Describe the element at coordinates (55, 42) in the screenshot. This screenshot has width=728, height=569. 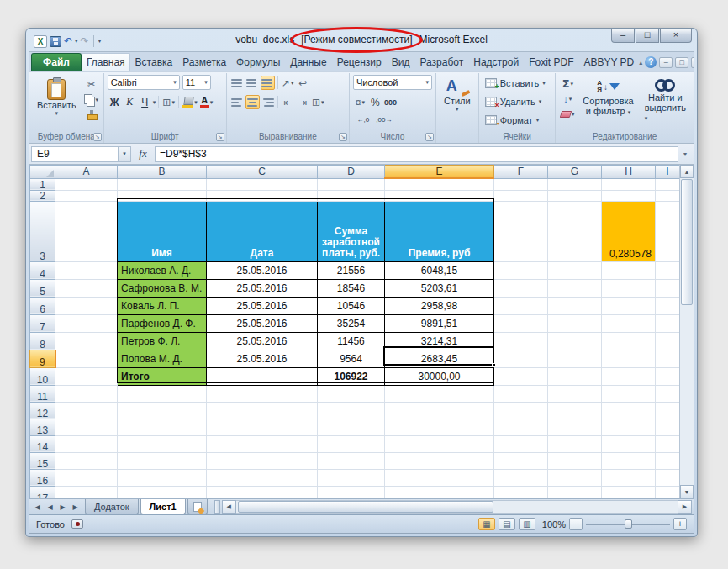
I see `save-button` at that location.